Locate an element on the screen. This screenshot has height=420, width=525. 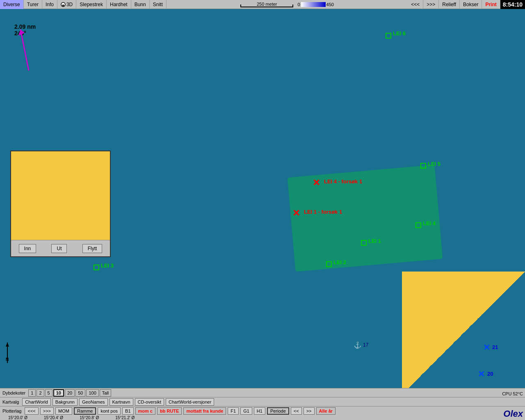
marker-lei1-square is located at coordinates (364, 243).